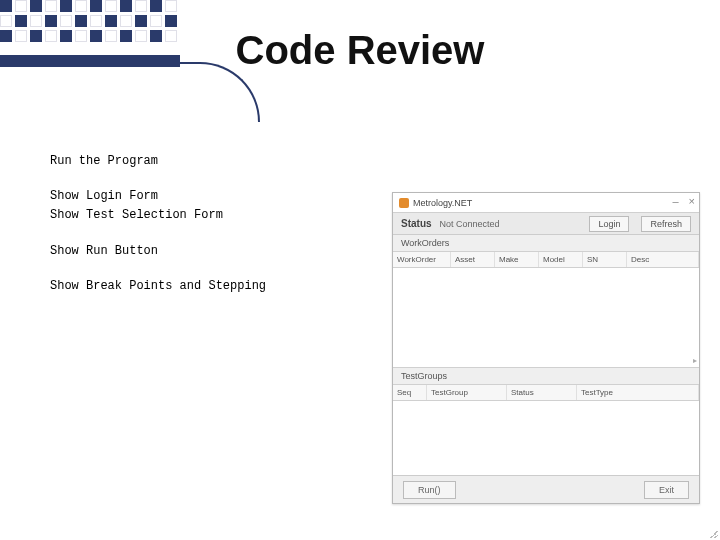 The height and width of the screenshot is (540, 720). I want to click on testgroups-panel: TestGroups Seq TestGroup Status TestType, so click(546, 424).